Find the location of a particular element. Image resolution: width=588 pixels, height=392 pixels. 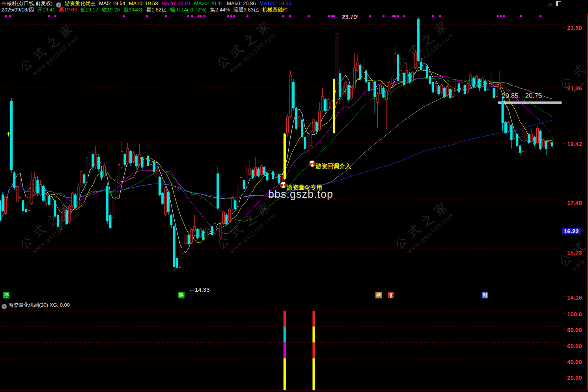

price-axis-label: 23.50 is located at coordinates (575, 28).